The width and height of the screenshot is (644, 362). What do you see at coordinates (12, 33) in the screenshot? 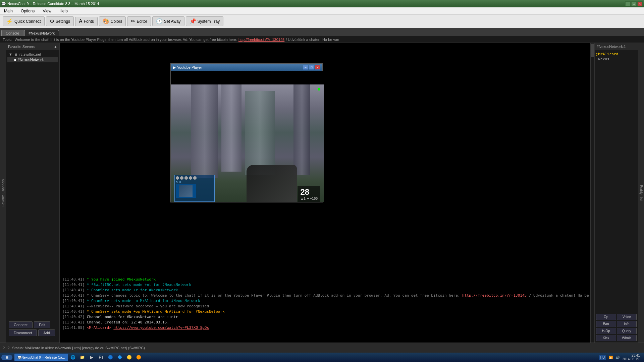
I see `tab-console: Console` at bounding box center [12, 33].